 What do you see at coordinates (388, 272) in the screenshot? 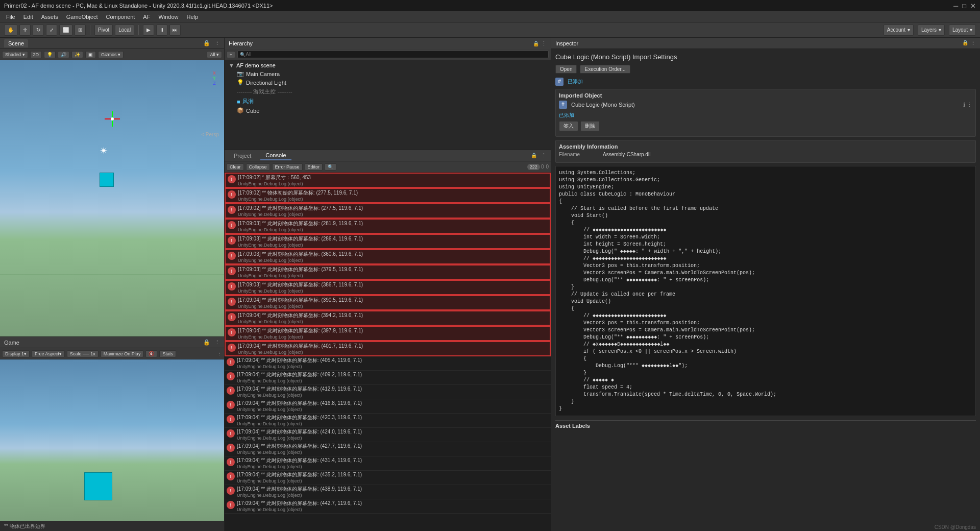
I see `console-log-entry: ! [17:09:03] ** 此时刻物体的屏幕坐标: (379.5, 119.…` at bounding box center [388, 272].